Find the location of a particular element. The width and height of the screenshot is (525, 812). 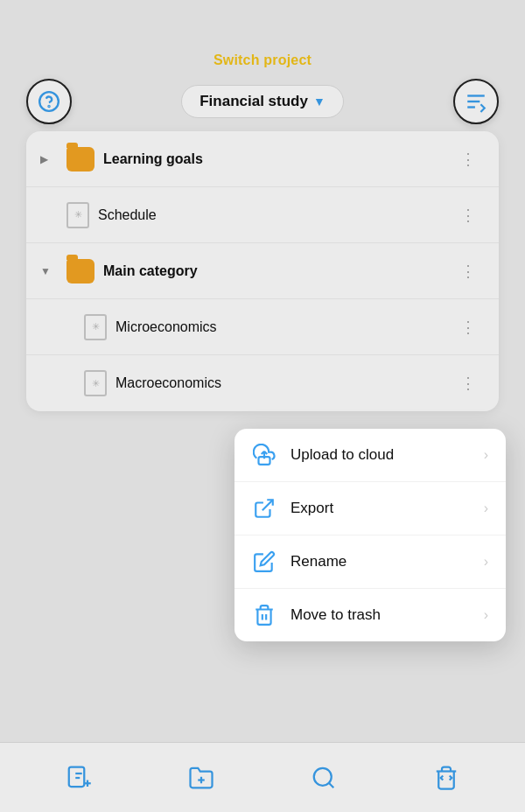

rename-icon is located at coordinates (264, 562).